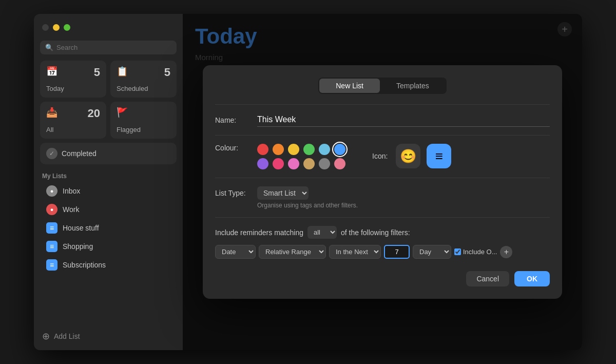  What do you see at coordinates (144, 129) in the screenshot?
I see `flagged-label: Flagged` at bounding box center [144, 129].